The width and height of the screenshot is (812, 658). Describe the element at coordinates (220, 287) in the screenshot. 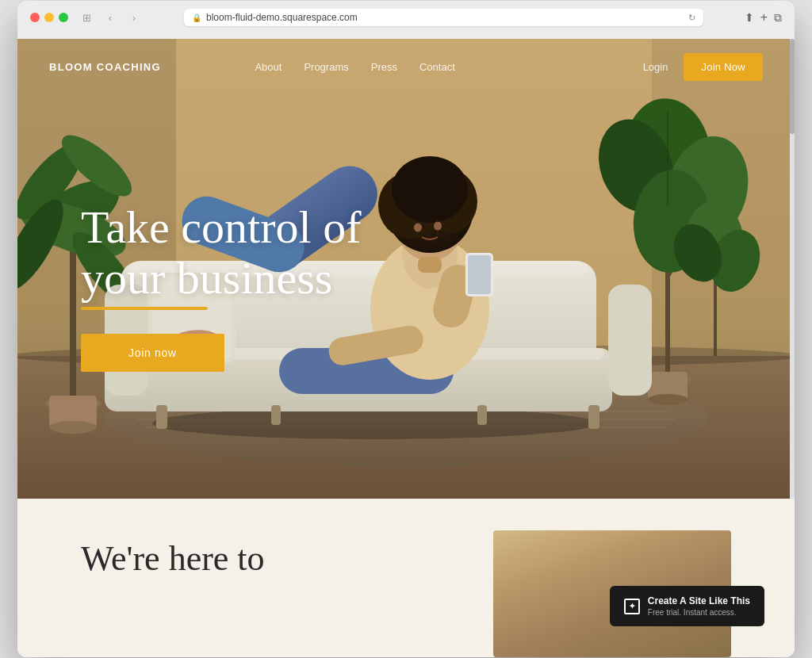

I see `hero-headline: Take control of your business Join now` at that location.